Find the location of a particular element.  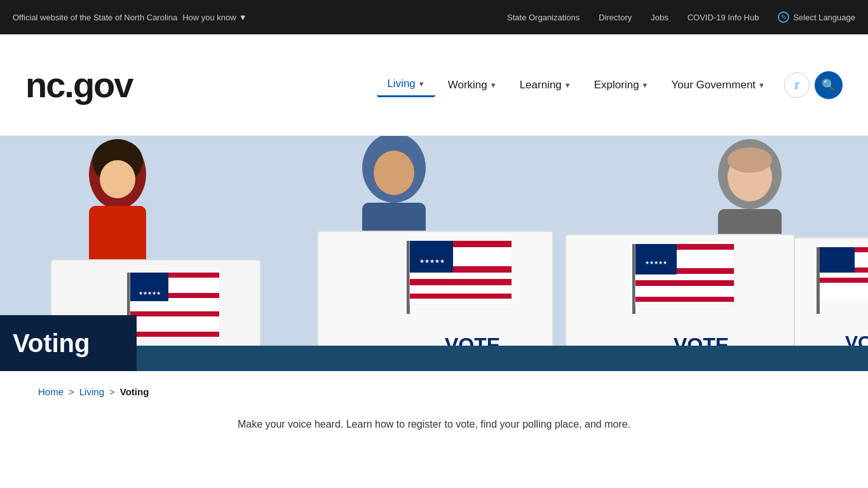

nav-item-working: Working ▼ is located at coordinates (473, 85).